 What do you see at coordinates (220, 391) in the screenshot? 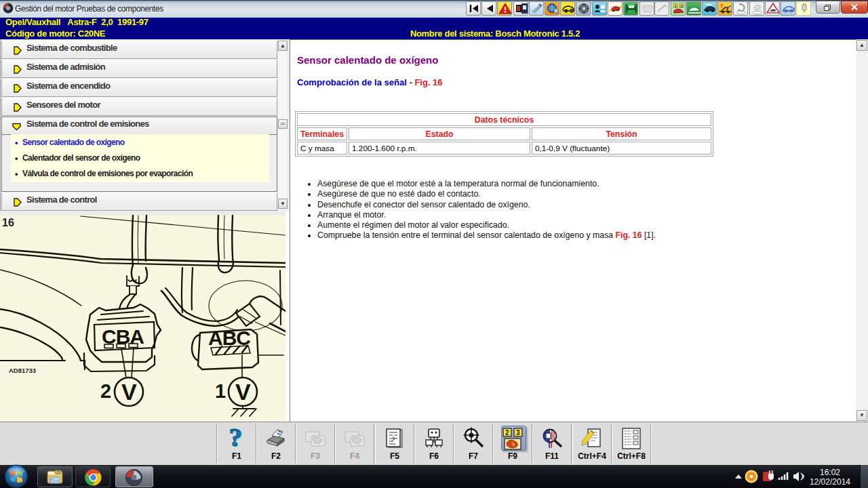
I see `svg-text: 1` at bounding box center [220, 391].